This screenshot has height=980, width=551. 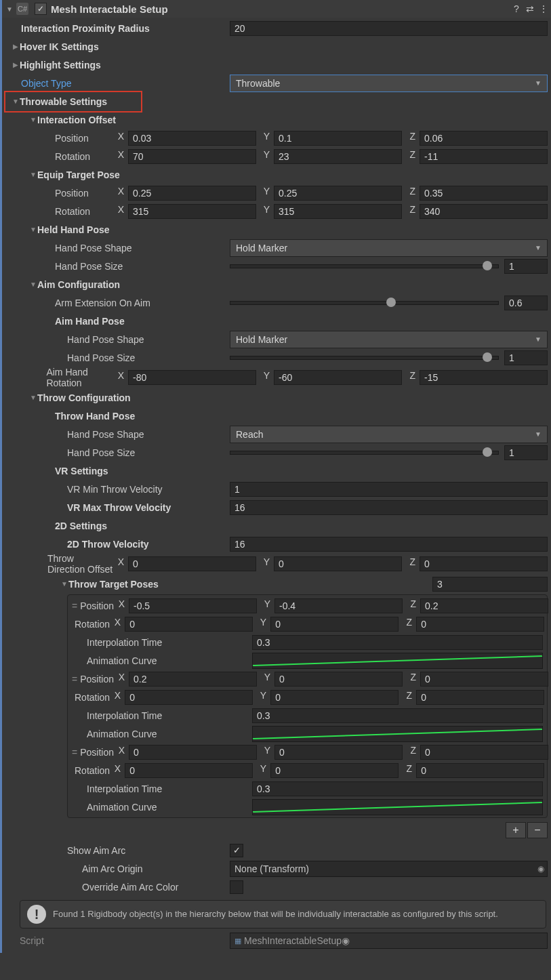 I want to click on io-rot-y, so click(x=338, y=157).